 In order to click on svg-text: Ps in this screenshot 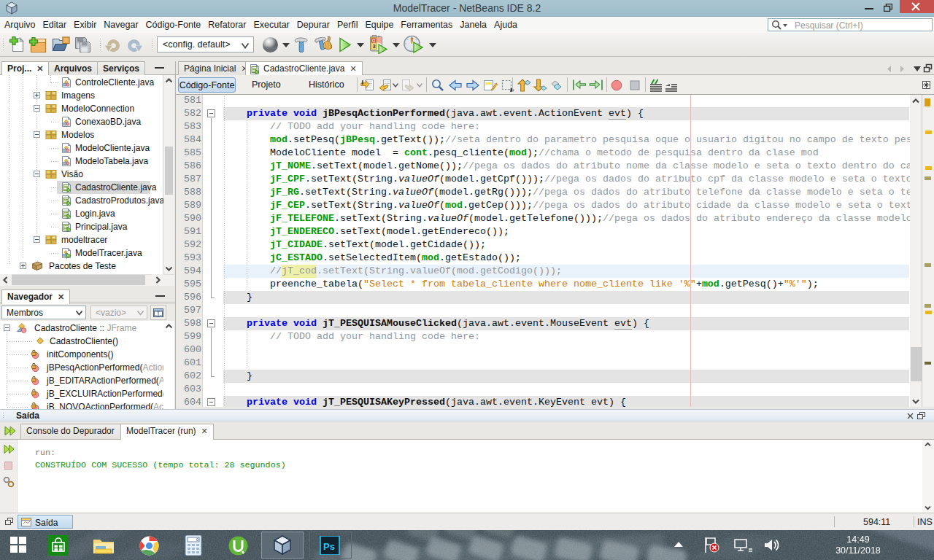, I will do `click(329, 547)`.